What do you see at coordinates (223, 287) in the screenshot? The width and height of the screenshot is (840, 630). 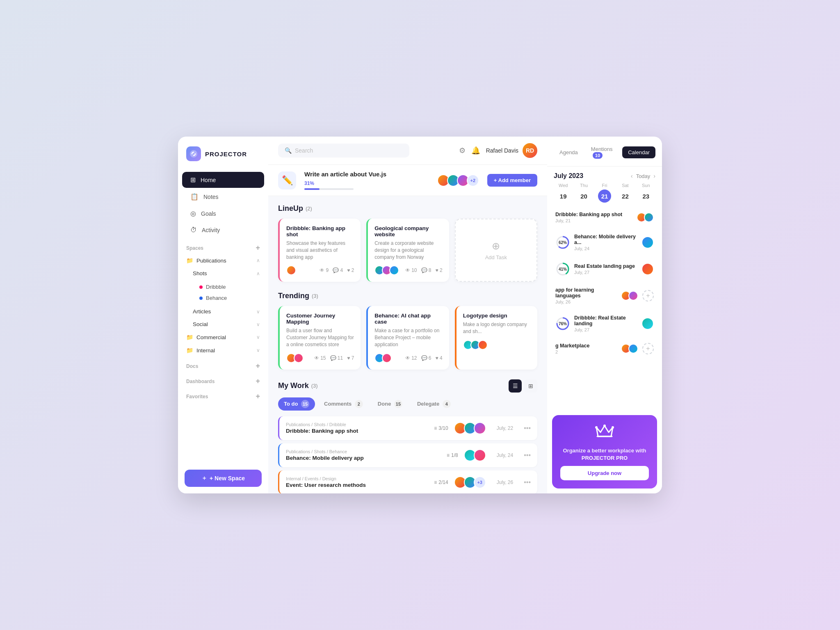 I see `sidebar-item-dribbble: Dribbble` at bounding box center [223, 287].